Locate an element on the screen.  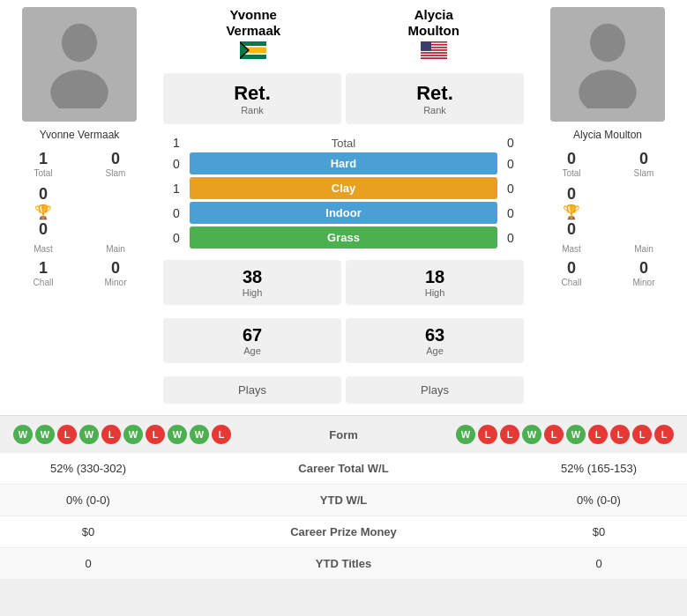
hard-score-row: 0 Hard 0 is located at coordinates (344, 164).